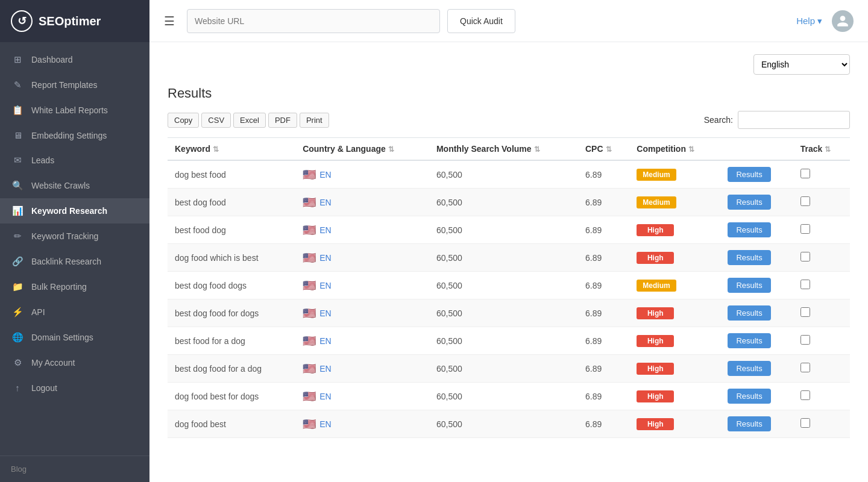 Image resolution: width=868 pixels, height=482 pixels. Describe the element at coordinates (75, 85) in the screenshot. I see `sidebar-item-report-templates: ✎ Report Templates` at that location.